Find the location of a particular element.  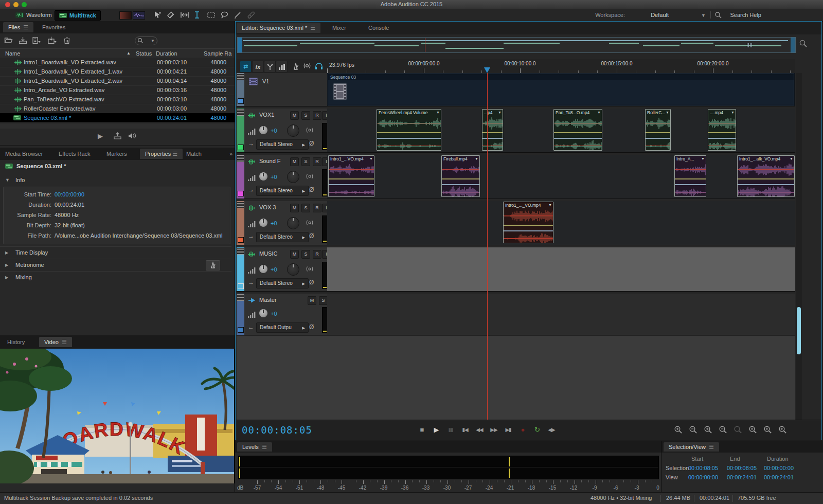

crossfade-icon: ⇄ is located at coordinates (246, 67).